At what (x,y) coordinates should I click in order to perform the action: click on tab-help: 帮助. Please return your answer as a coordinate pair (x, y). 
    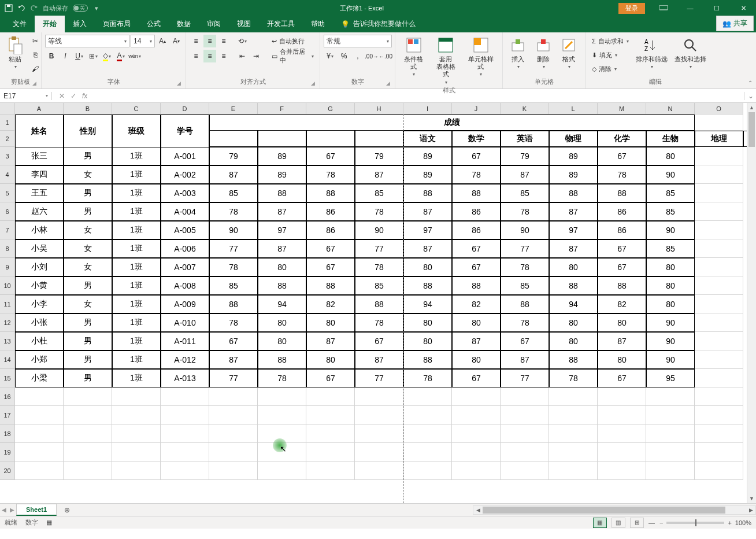
    Looking at the image, I should click on (318, 24).